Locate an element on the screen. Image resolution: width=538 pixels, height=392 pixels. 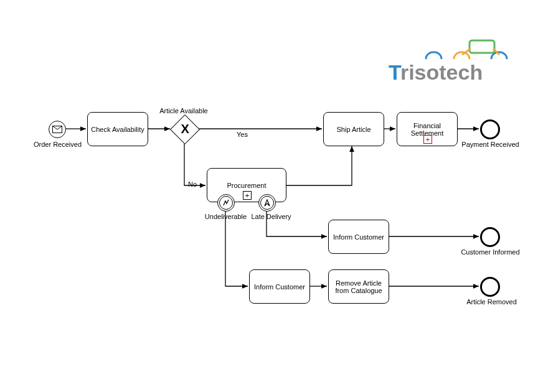
boundary-event-late-delivery is located at coordinates (267, 203).